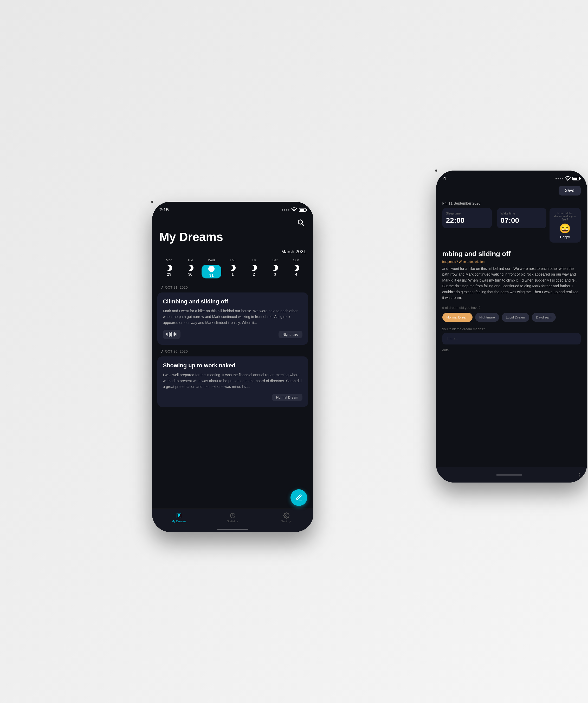 The width and height of the screenshot is (588, 703). I want to click on dream-type-nightmare: Nightmare, so click(487, 317).